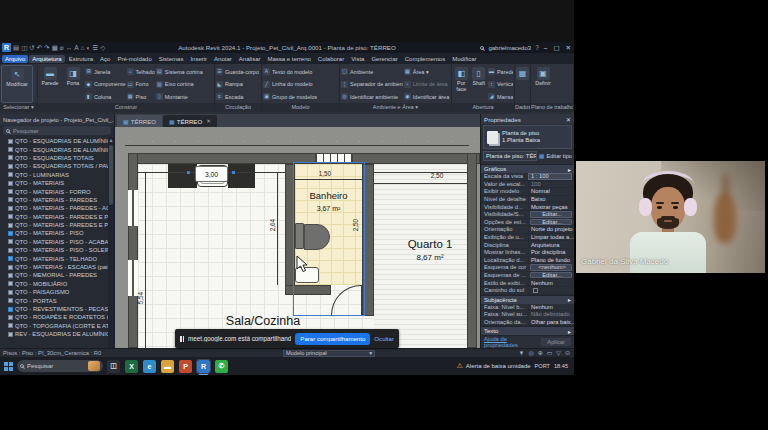 This screenshot has height=430, width=768. Describe the element at coordinates (134, 59) in the screenshot. I see `ribbon-tab-pre-moldado: Pré-moldado` at that location.